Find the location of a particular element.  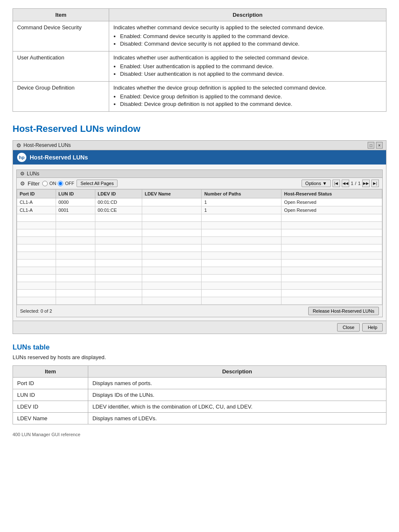

on-off-radio-group: ON OFF is located at coordinates (59, 183).